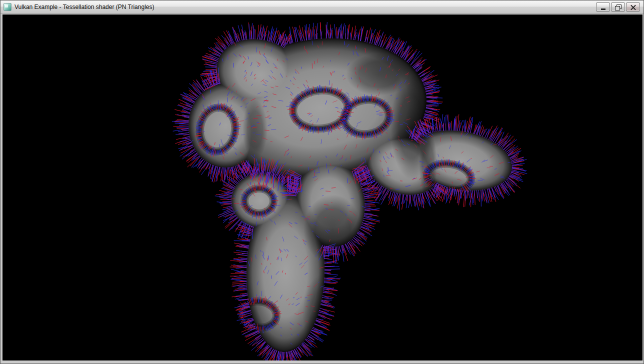 The width and height of the screenshot is (644, 364). I want to click on app-icon, so click(8, 7).